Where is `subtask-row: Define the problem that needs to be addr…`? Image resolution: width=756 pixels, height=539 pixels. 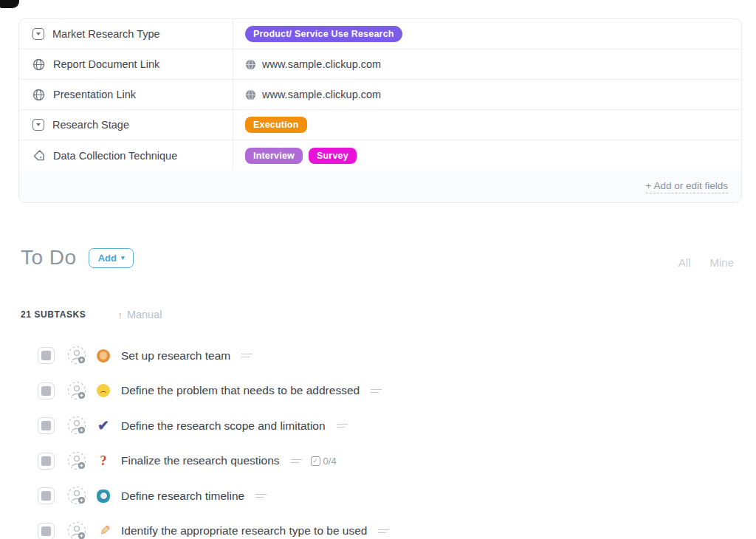 subtask-row: Define the problem that needs to be addr… is located at coordinates (378, 391).